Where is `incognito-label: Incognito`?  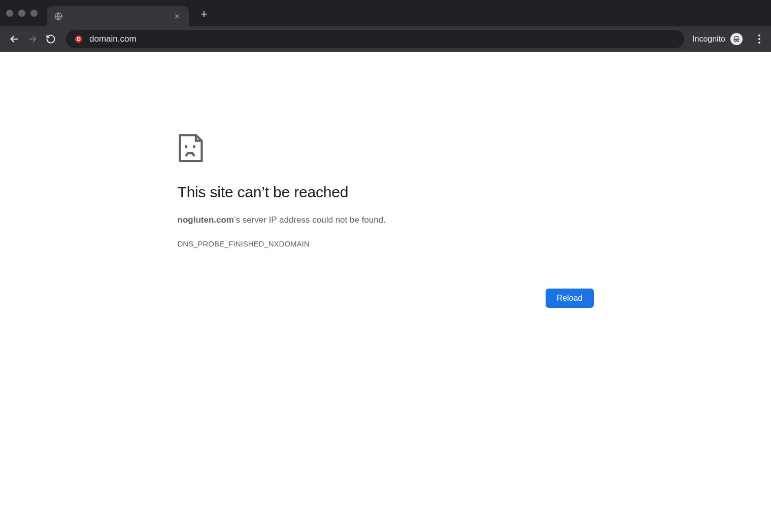 incognito-label: Incognito is located at coordinates (709, 39).